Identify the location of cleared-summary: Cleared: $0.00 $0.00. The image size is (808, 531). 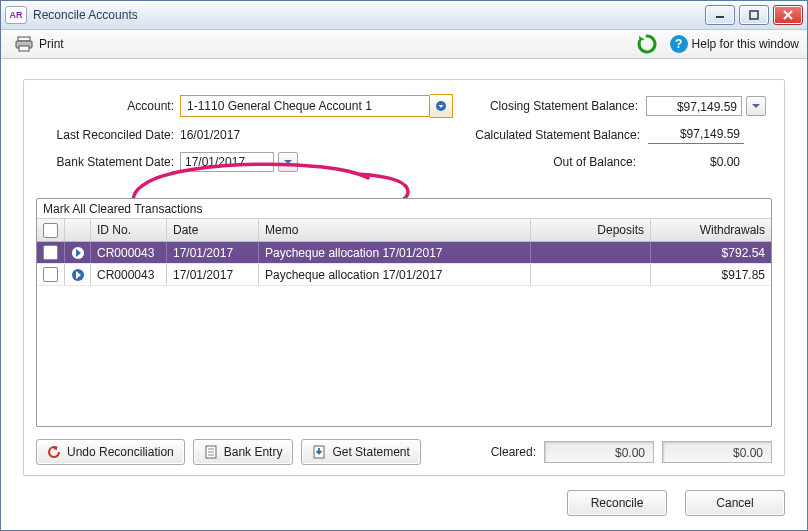
(632, 452).